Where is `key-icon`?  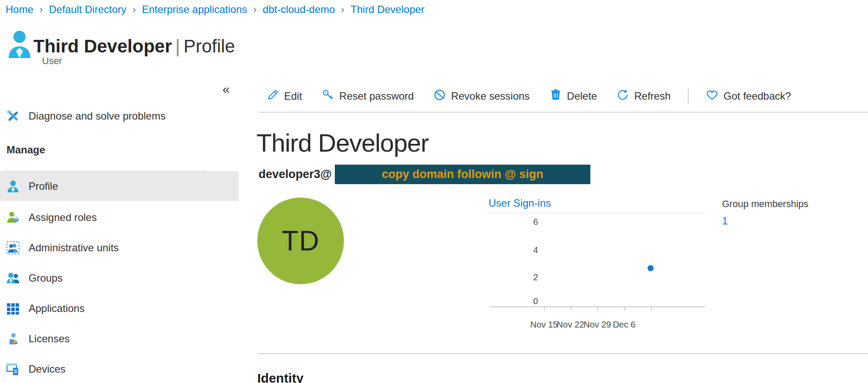 key-icon is located at coordinates (328, 96).